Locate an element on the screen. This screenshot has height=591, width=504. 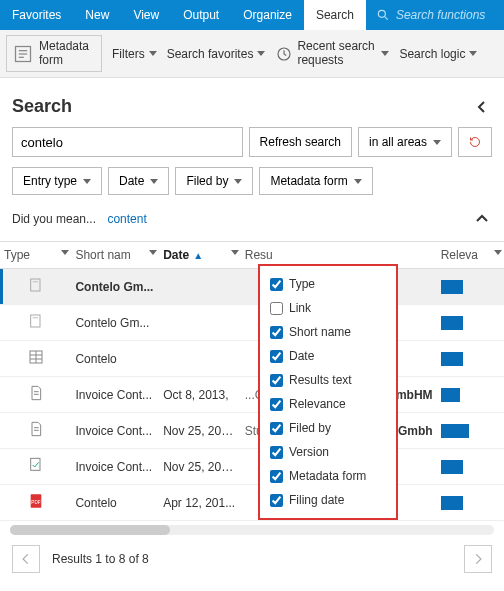
filter-entry-type: Entry type is located at coordinates (57, 181).